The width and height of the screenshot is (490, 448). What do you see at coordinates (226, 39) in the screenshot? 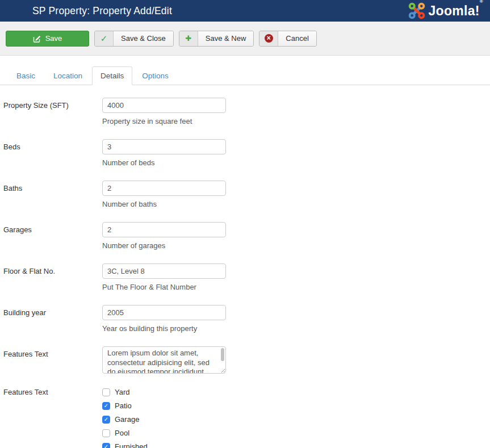
I see `save-new-label: Save & New` at bounding box center [226, 39].